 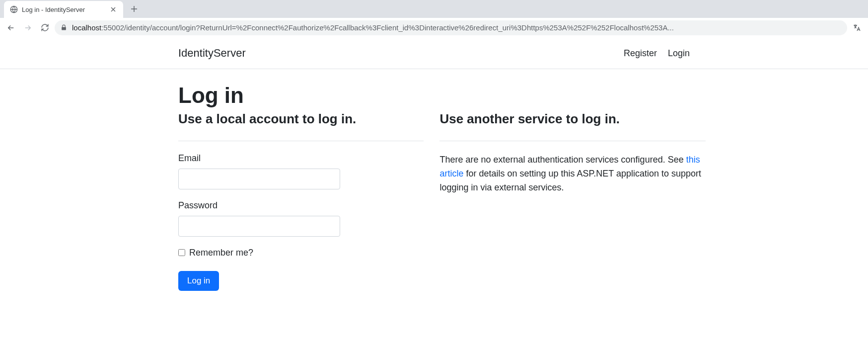 I want to click on external-text-before: There are no external authentication ser…, so click(x=563, y=160).